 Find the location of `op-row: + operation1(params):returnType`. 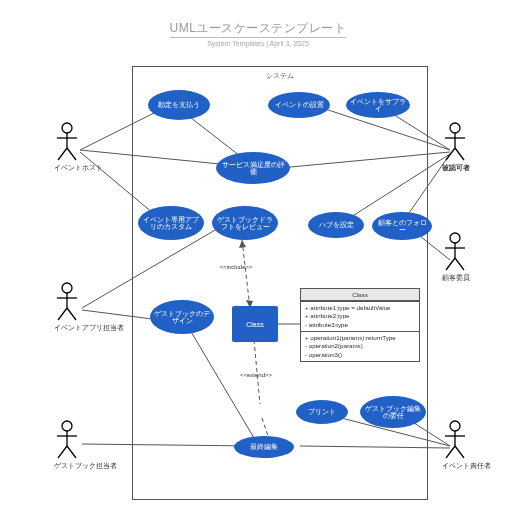

op-row: + operation1(params):returnType is located at coordinates (360, 338).